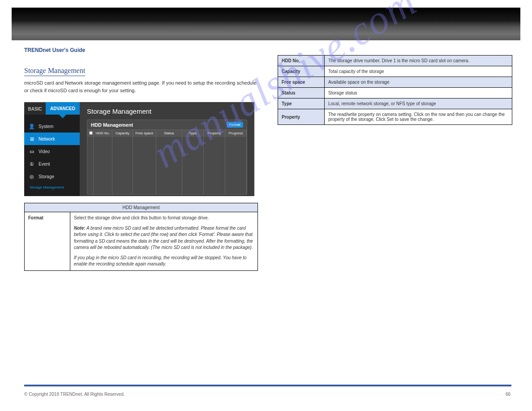  Describe the element at coordinates (301, 93) in the screenshot. I see `fld-label-status: Status` at that location.